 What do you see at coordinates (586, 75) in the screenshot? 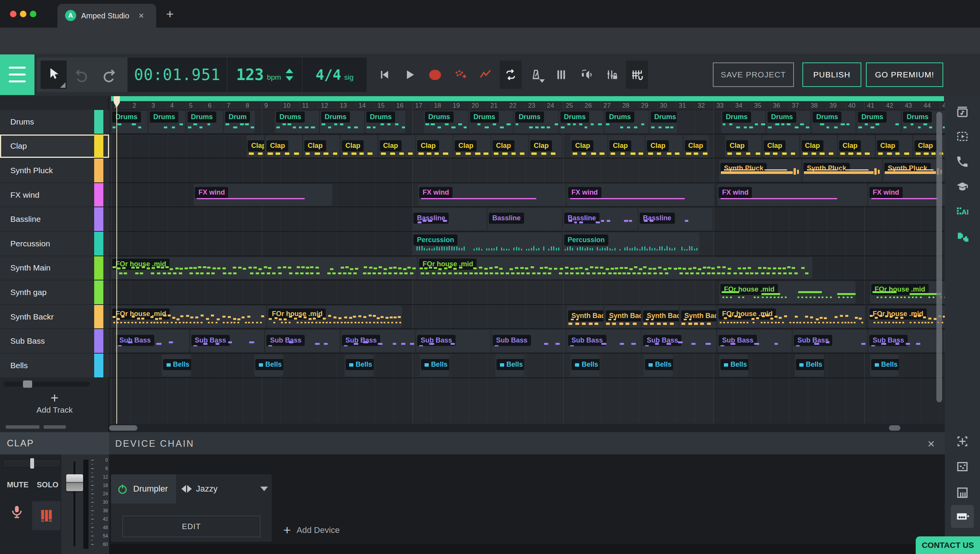
I see `talkback-icon` at bounding box center [586, 75].